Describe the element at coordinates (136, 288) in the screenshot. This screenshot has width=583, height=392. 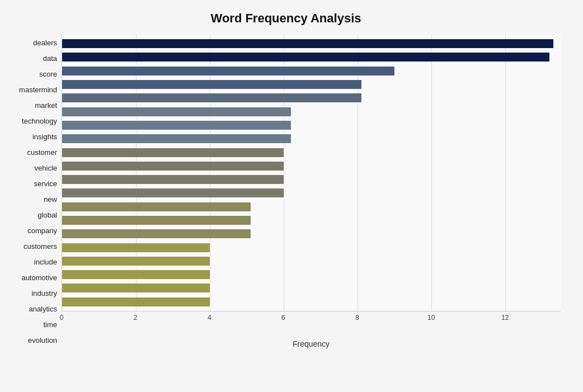
I see `bar-time` at that location.